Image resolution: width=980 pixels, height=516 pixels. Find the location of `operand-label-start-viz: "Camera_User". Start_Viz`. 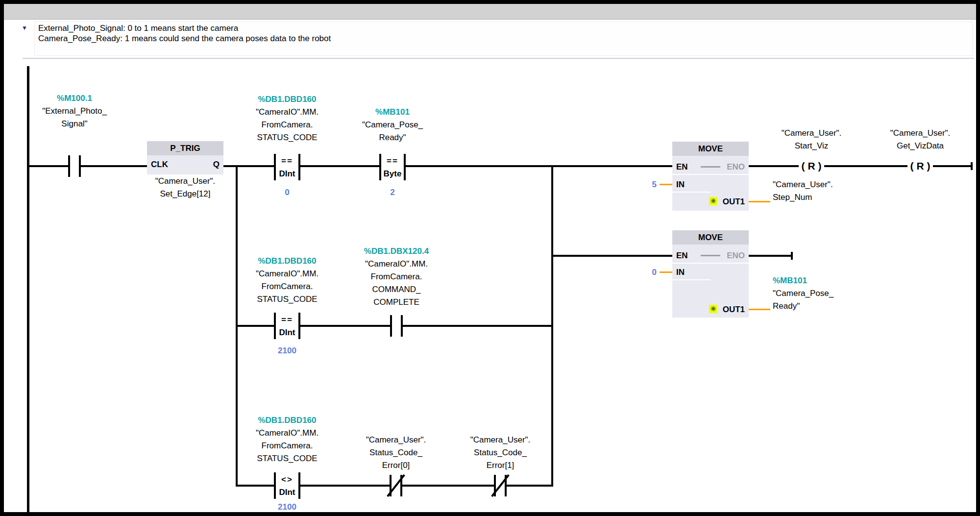

operand-label-start-viz: "Camera_User". Start_Viz is located at coordinates (811, 140).